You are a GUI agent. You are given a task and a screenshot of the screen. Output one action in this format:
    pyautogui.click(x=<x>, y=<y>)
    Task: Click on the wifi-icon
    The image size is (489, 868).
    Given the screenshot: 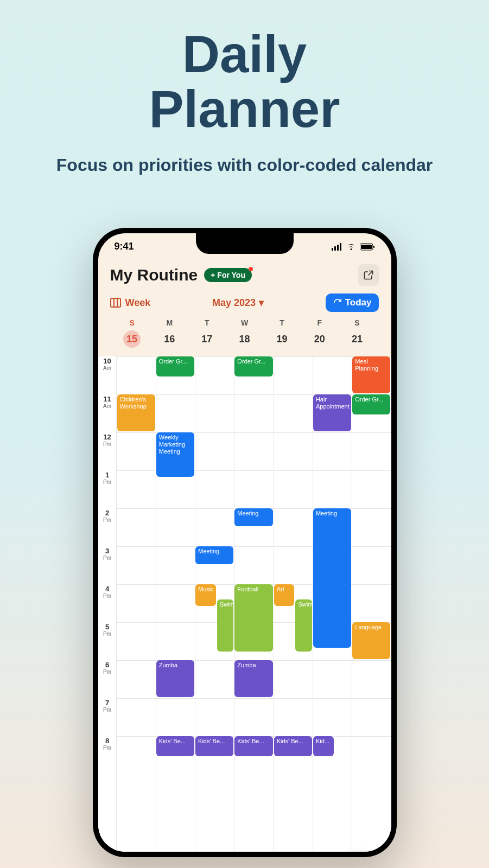 What is the action you would take?
    pyautogui.click(x=351, y=247)
    